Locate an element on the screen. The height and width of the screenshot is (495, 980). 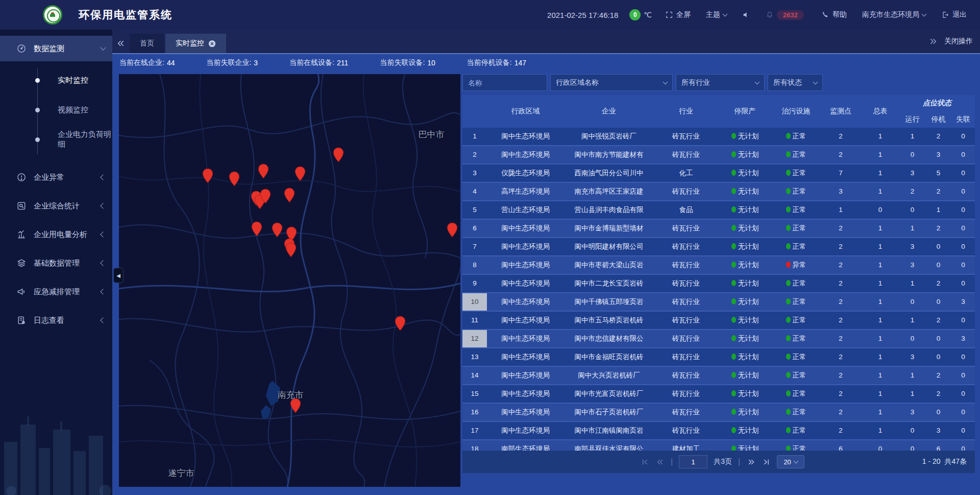
close-operations-button: 关闭操作 is located at coordinates (959, 41).